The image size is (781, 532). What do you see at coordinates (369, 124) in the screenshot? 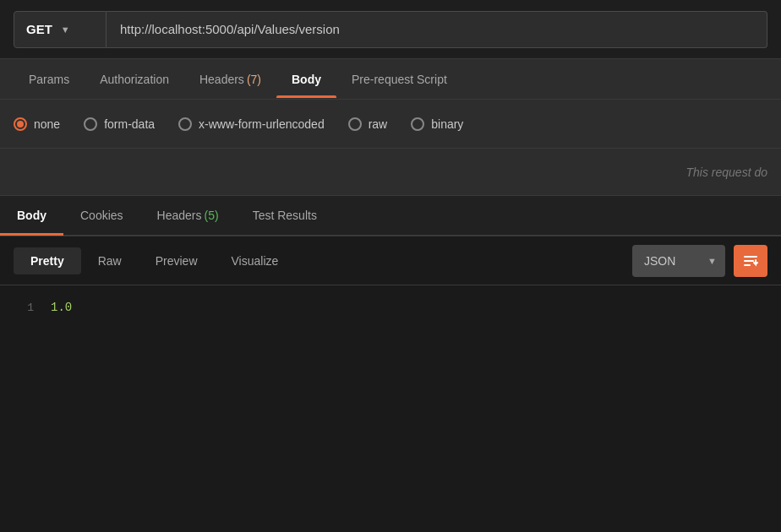
I see `radio-raw: raw` at bounding box center [369, 124].